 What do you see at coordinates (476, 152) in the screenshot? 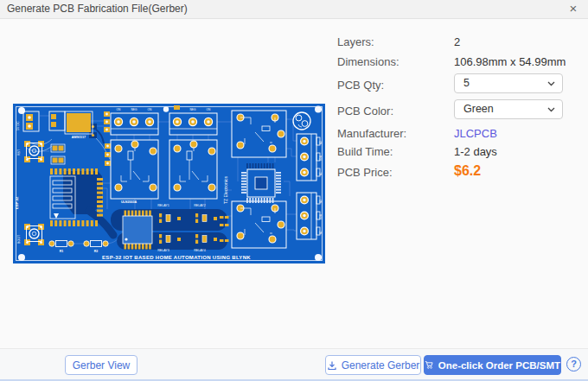
I see `build-time-value: 1-2 days` at bounding box center [476, 152].